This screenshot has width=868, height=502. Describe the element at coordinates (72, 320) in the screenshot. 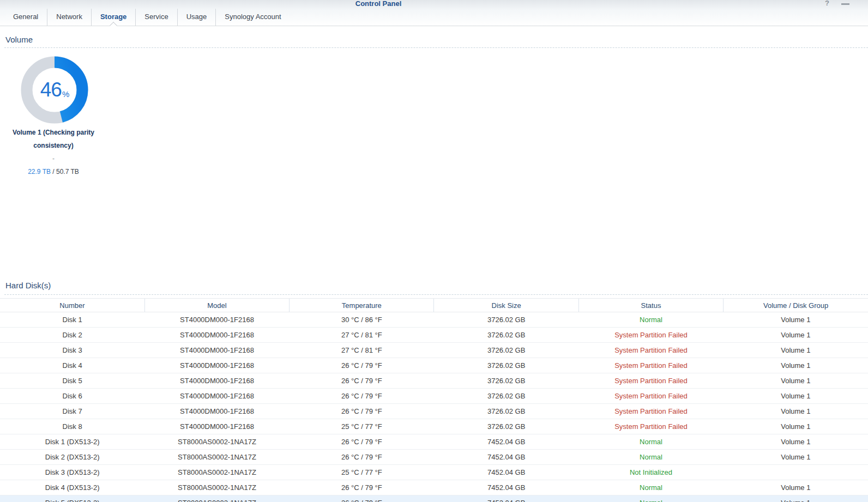

I see `disk-number: Disk 1` at that location.